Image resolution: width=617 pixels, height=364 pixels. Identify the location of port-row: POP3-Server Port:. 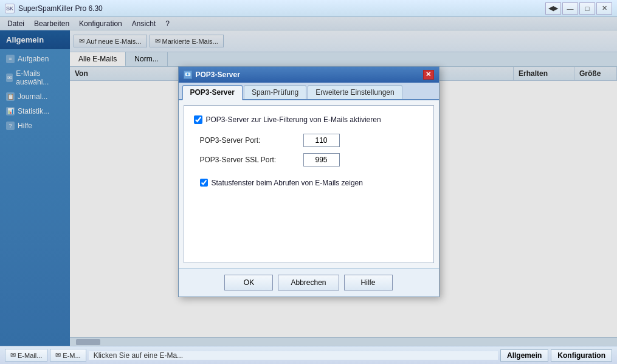
(309, 140).